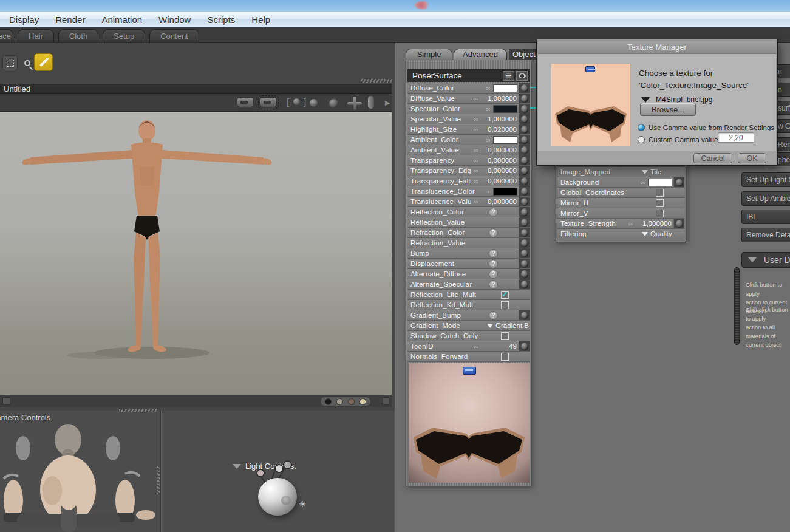 The height and width of the screenshot is (532, 790). What do you see at coordinates (641, 140) in the screenshot?
I see `radio-icon` at bounding box center [641, 140].